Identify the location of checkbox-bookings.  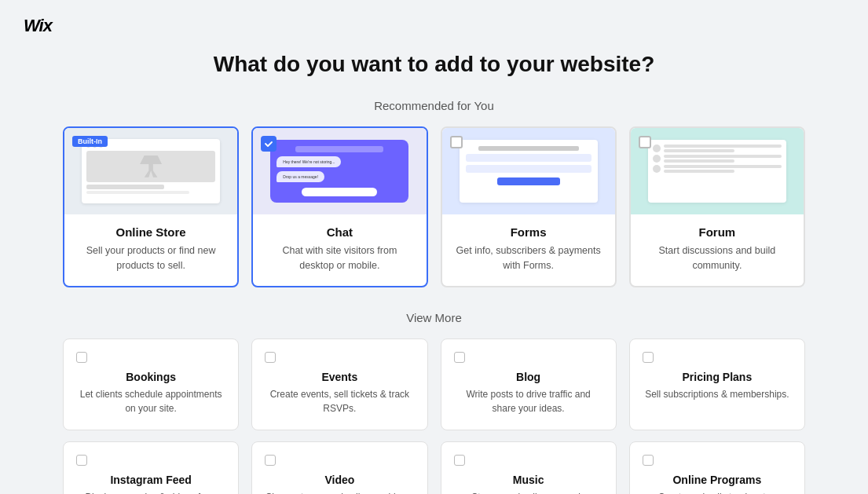
(82, 357).